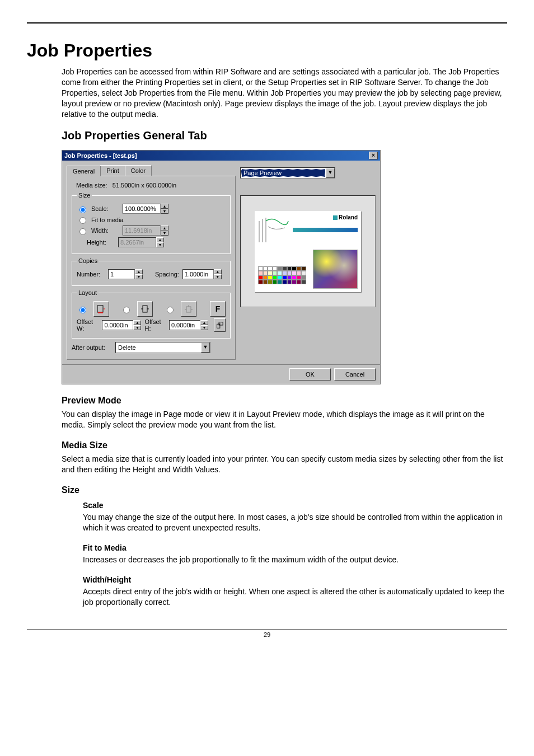  Describe the element at coordinates (145, 309) in the screenshot. I see `layout-center-icon` at that location.